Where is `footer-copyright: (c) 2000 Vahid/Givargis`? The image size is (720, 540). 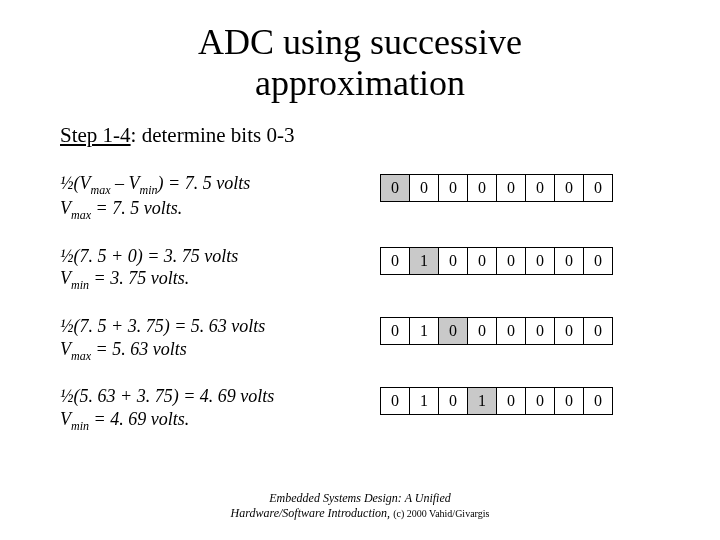
footer-copyright: (c) 2000 Vahid/Givargis is located at coordinates (441, 514).